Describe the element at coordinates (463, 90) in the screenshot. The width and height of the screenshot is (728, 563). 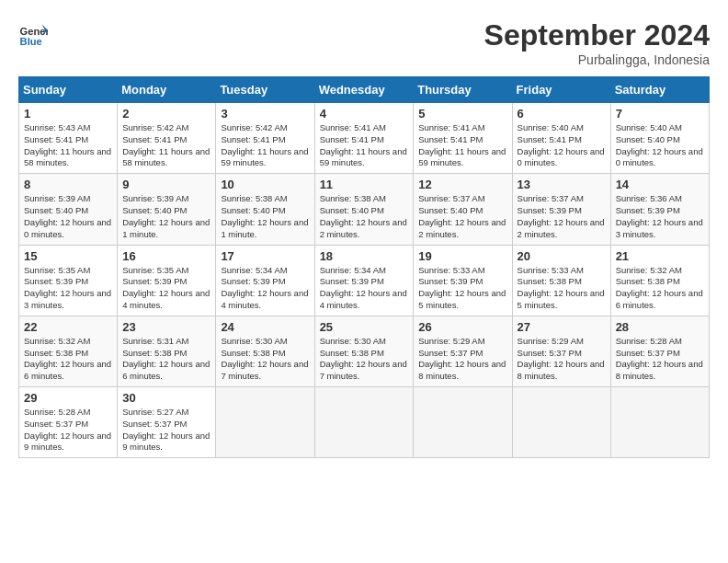
I see `weekday-header-thursday: Thursday` at that location.